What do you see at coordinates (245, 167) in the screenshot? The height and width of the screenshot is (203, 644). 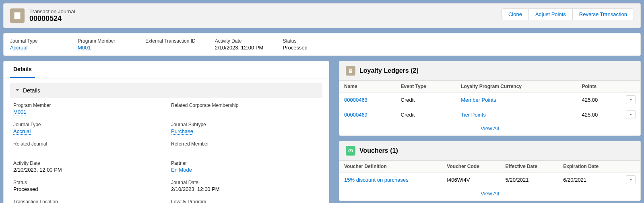 I see `field-partner: Partner En Mode` at bounding box center [245, 167].